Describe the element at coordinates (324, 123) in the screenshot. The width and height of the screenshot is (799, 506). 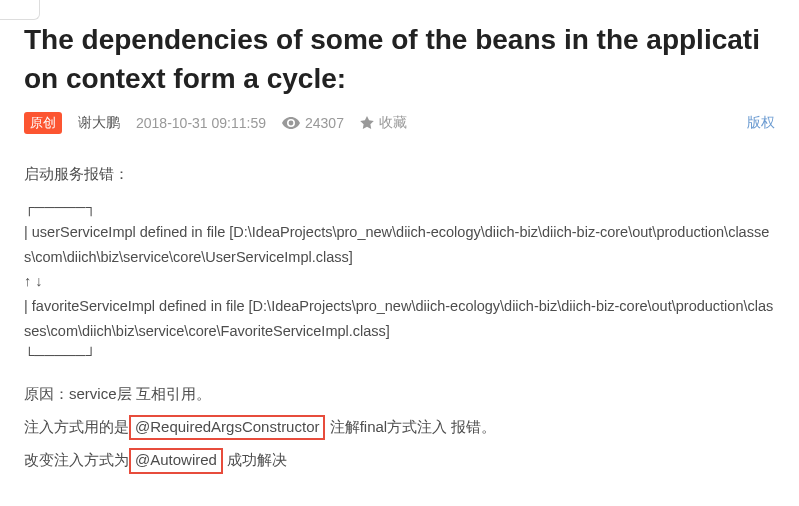
I see `views-number: 24307` at that location.